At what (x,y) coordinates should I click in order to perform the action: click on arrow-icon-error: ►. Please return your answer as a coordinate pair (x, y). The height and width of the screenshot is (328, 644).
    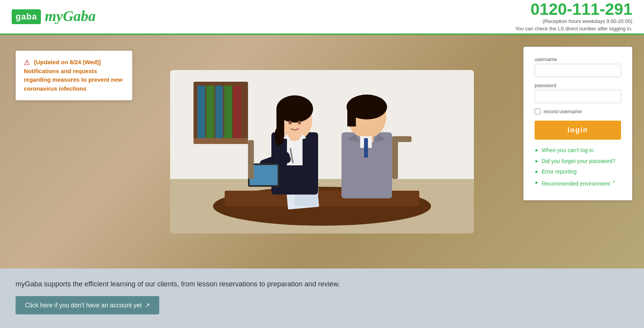
    Looking at the image, I should click on (537, 172).